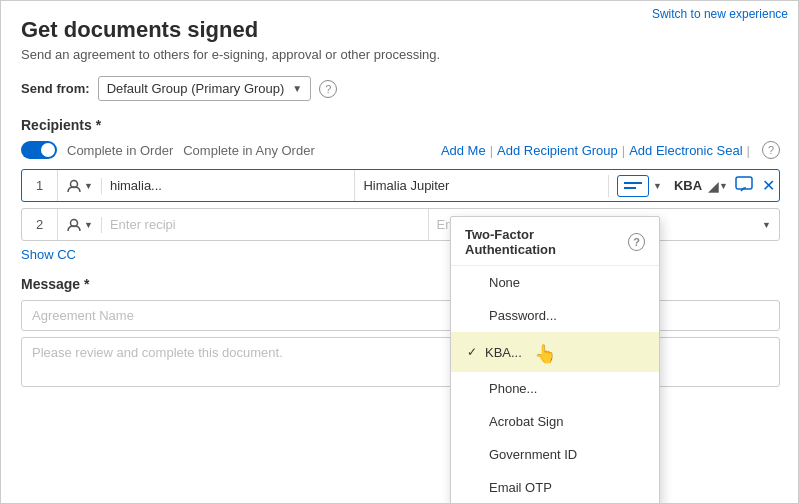 This screenshot has width=799, height=504. Describe the element at coordinates (229, 186) in the screenshot. I see `row-1-email: himalia...` at that location.